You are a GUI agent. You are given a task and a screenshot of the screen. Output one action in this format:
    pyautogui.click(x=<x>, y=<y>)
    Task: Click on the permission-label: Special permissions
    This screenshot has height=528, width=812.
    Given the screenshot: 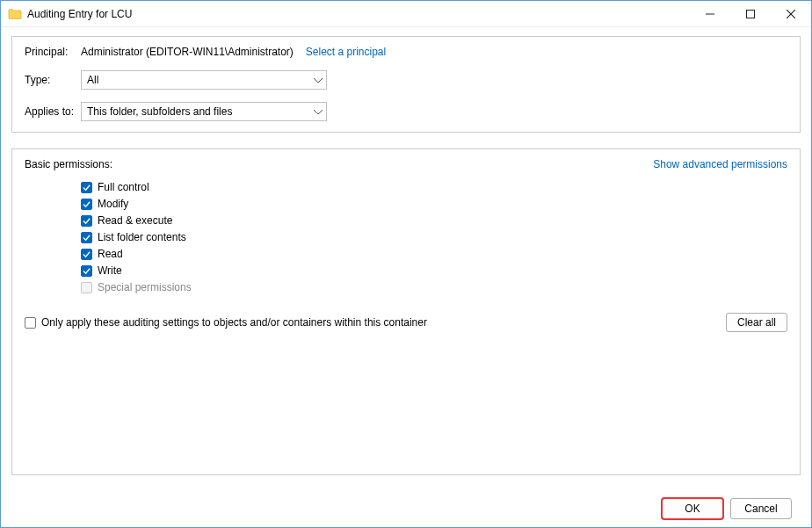 What is the action you would take?
    pyautogui.click(x=144, y=287)
    